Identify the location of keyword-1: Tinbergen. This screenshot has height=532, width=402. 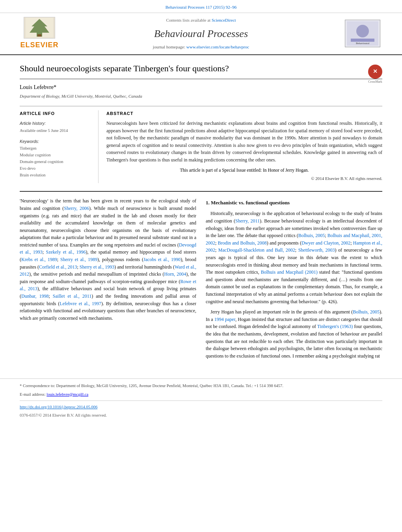
(56, 149).